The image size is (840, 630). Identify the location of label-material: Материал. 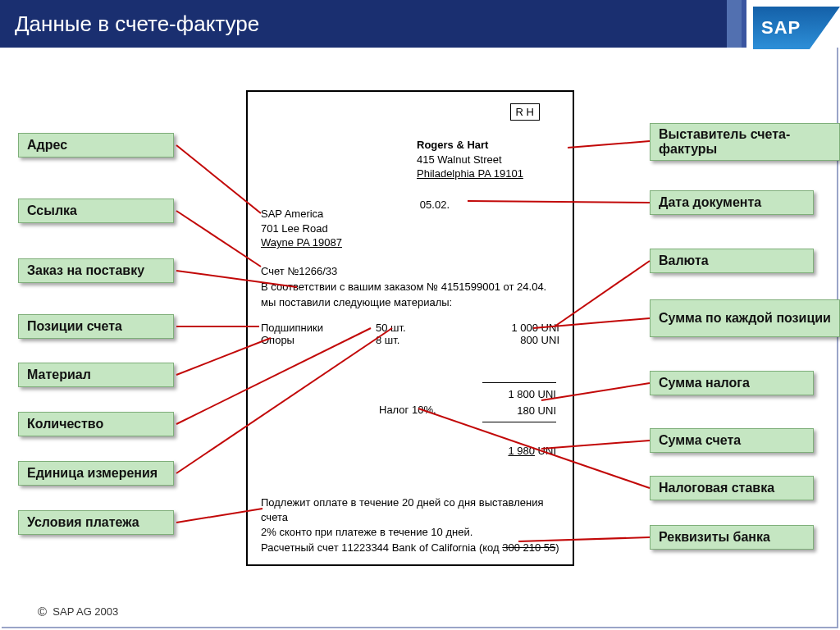
(96, 375).